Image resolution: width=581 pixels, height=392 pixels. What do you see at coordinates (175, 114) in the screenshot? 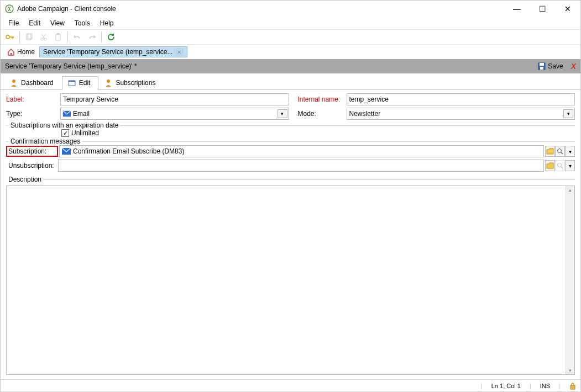
I see `type-select: Email ▾` at bounding box center [175, 114].